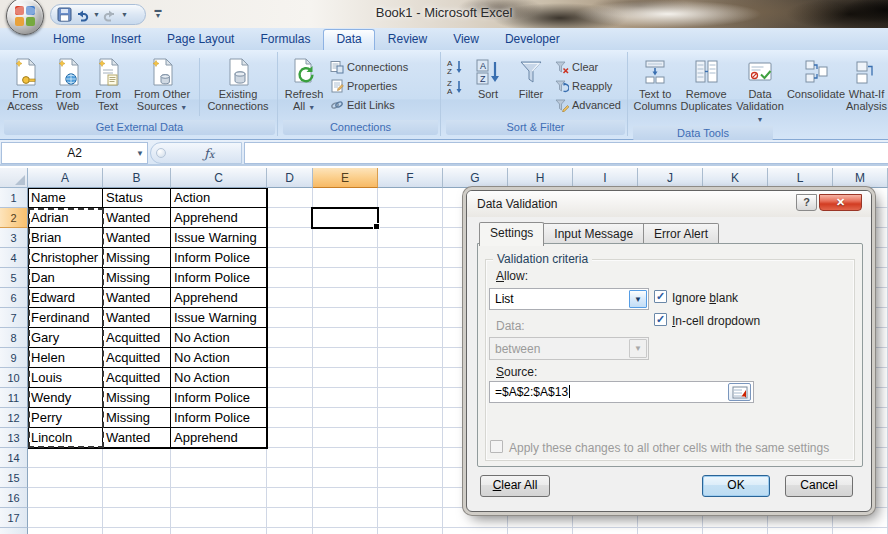 This screenshot has width=888, height=534. Describe the element at coordinates (860, 178) in the screenshot. I see `column-header-M: M` at that location.